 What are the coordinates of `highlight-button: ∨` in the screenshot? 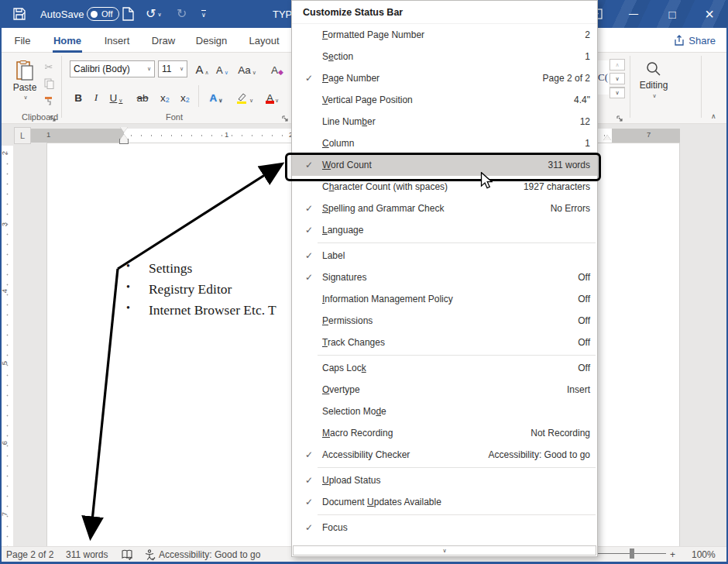 It's located at (245, 96).